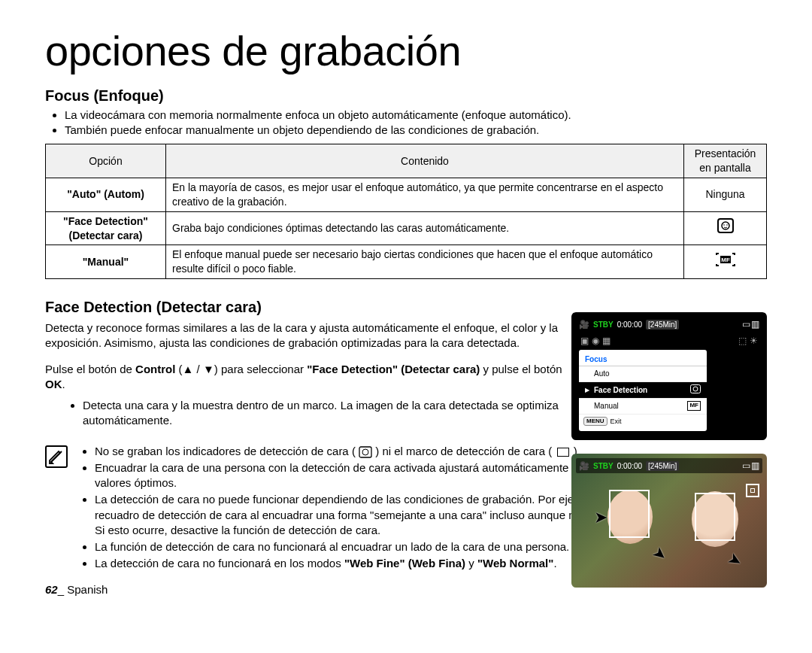  Describe the element at coordinates (406, 229) in the screenshot. I see `table-row: "Face Detection" (Detectar cara) Graba b…` at that location.